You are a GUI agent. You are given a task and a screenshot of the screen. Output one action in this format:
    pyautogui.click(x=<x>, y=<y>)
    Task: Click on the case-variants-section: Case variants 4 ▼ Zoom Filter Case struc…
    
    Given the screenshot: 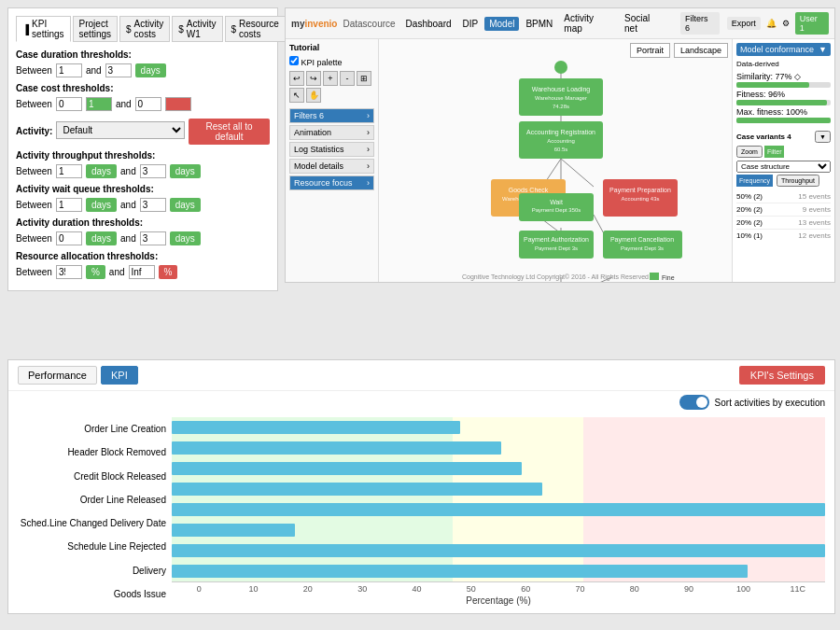 What is the action you would take?
    pyautogui.click(x=784, y=187)
    